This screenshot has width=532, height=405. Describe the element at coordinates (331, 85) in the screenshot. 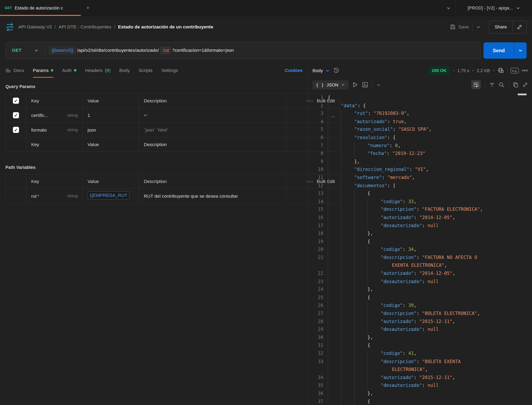

I see `format-selector: { } JSON` at that location.